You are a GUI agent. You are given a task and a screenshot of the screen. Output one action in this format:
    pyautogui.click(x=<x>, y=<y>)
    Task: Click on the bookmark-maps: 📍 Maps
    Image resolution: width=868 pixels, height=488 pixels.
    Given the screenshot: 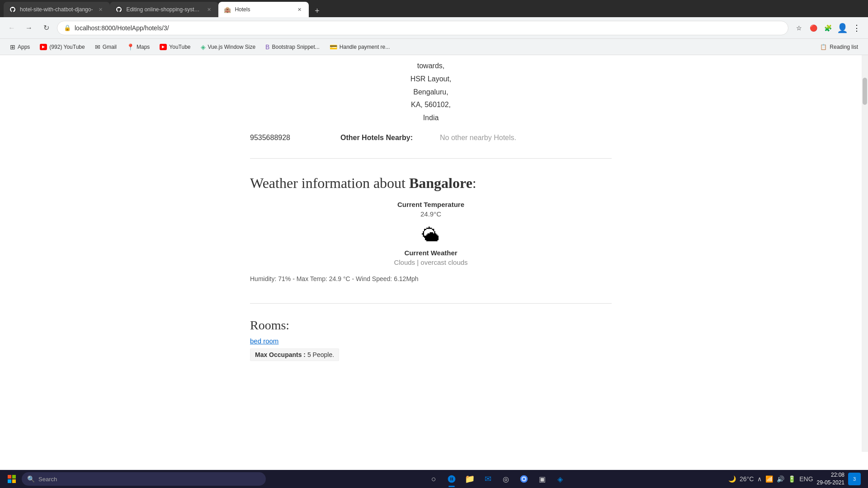 What is the action you would take?
    pyautogui.click(x=138, y=47)
    